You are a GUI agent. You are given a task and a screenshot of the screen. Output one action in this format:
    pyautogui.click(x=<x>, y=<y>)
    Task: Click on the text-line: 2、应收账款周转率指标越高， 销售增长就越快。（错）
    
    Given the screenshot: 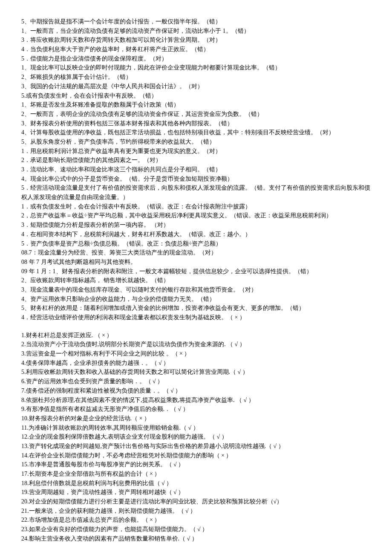 What is the action you would take?
    pyautogui.click(x=196, y=280)
    